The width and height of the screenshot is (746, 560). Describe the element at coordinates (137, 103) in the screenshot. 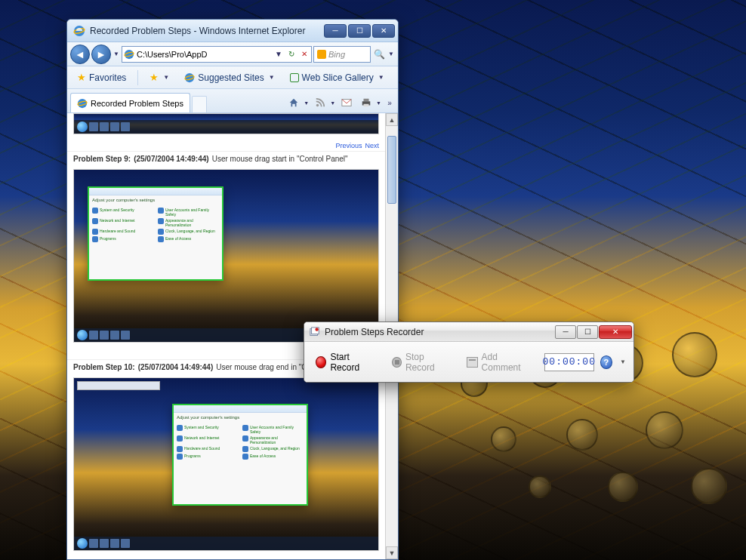

I see `tab-label: Recorded Problem Steps` at that location.